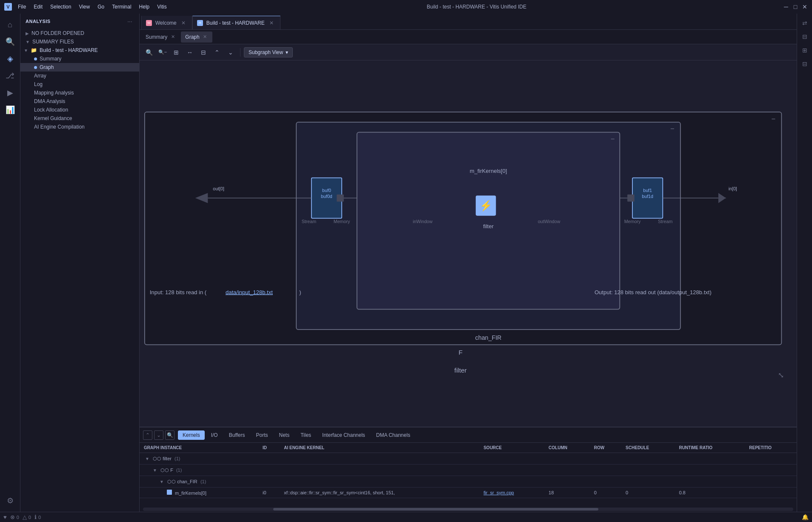 The image size is (812, 522). Describe the element at coordinates (10, 42) in the screenshot. I see `activity-search-icon: 🔍` at that location.